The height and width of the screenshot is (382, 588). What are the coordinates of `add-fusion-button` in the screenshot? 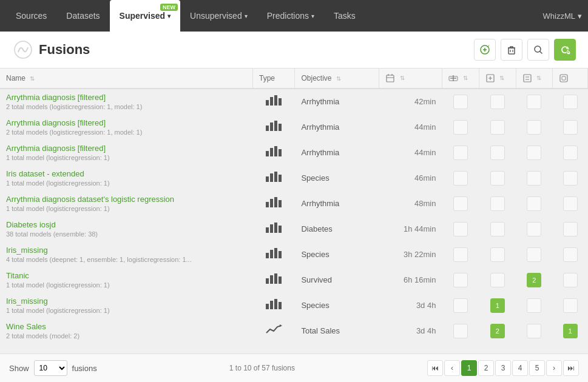 It's located at (485, 50).